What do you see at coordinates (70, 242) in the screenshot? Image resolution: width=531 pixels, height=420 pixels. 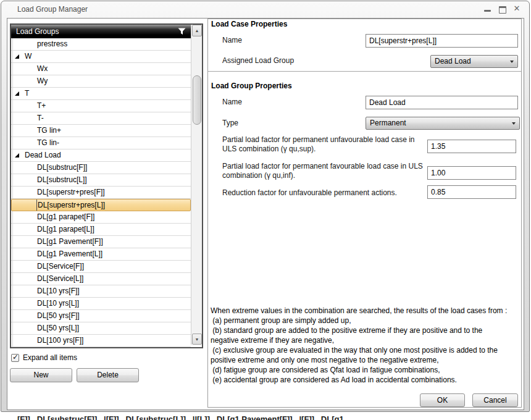 I see `tree-item-label: DL[g1 Pavement[F]]` at bounding box center [70, 242].